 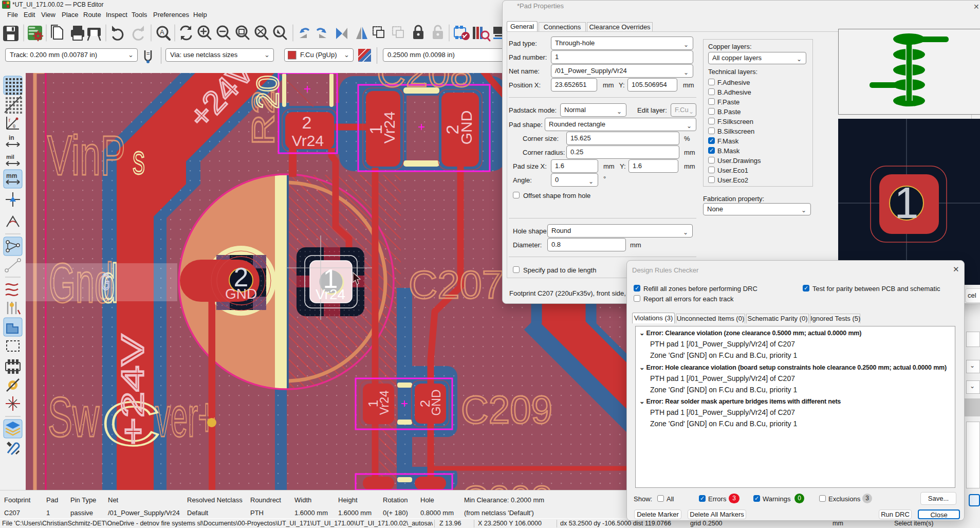 What do you see at coordinates (162, 32) in the screenshot?
I see `svg-text: A` at bounding box center [162, 32].